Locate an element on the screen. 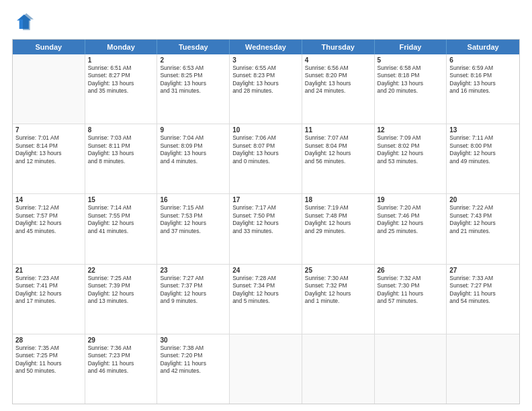 This screenshot has width=532, height=411. cell-info-line: Sunset: 7:37 PM is located at coordinates (193, 286).